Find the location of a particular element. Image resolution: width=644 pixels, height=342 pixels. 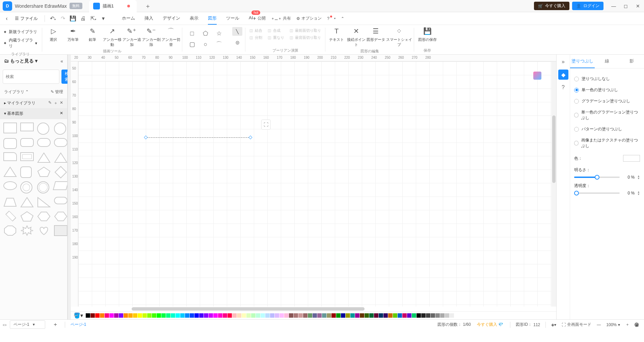

palette-pill is located at coordinates (44, 142).